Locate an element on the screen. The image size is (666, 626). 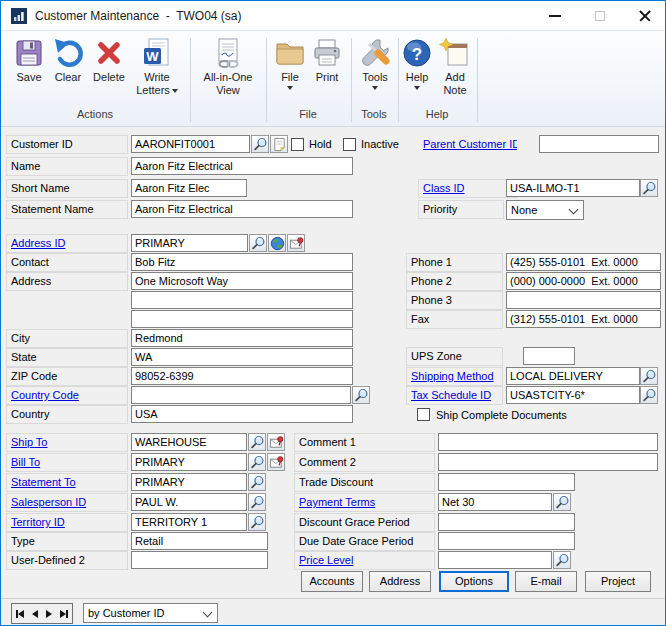
type-field is located at coordinates (200, 541).